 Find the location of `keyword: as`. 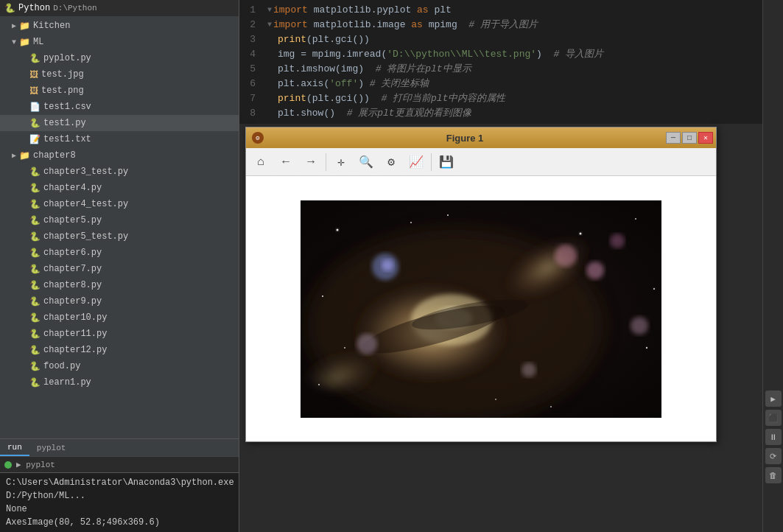

keyword: as is located at coordinates (423, 10).